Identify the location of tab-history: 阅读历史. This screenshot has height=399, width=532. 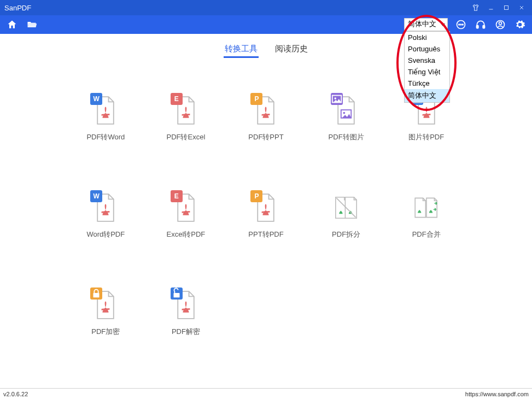
(291, 50).